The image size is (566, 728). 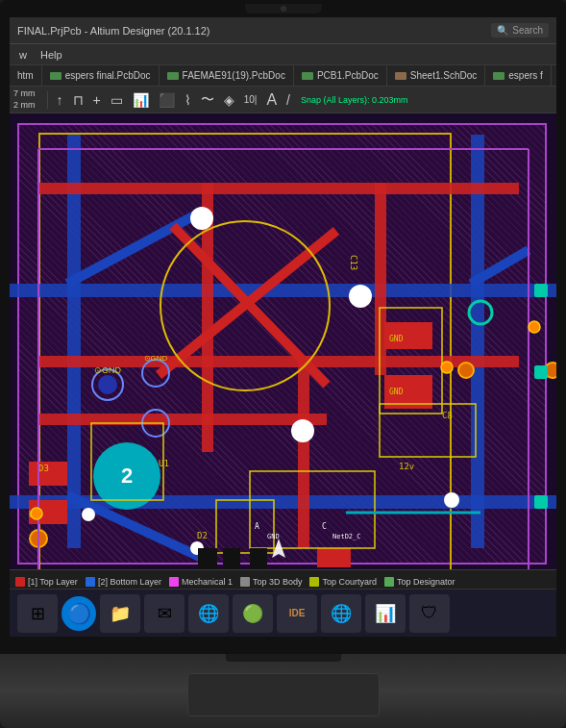 What do you see at coordinates (234, 75) in the screenshot?
I see `tab-faemae-label: FAEMAE91(19).PcbDoc` at bounding box center [234, 75].